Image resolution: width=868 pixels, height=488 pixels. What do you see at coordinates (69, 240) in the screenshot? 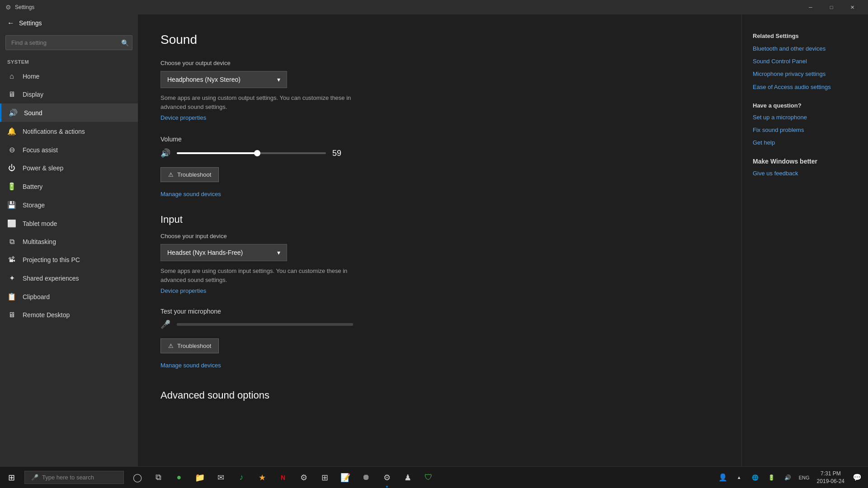
I see `sidebar: ← Settings 🔍 System ⌂ Home 🖥 Display 🔊 S…` at bounding box center [69, 240].